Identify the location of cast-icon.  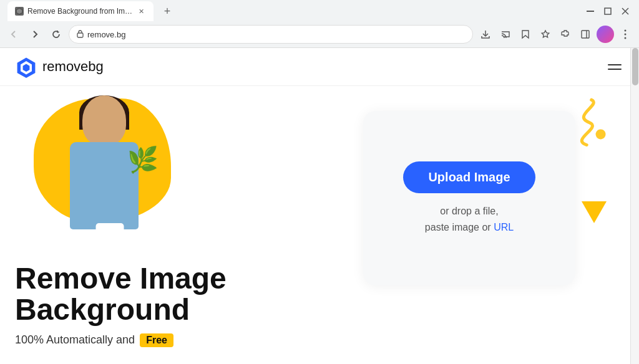
(505, 34).